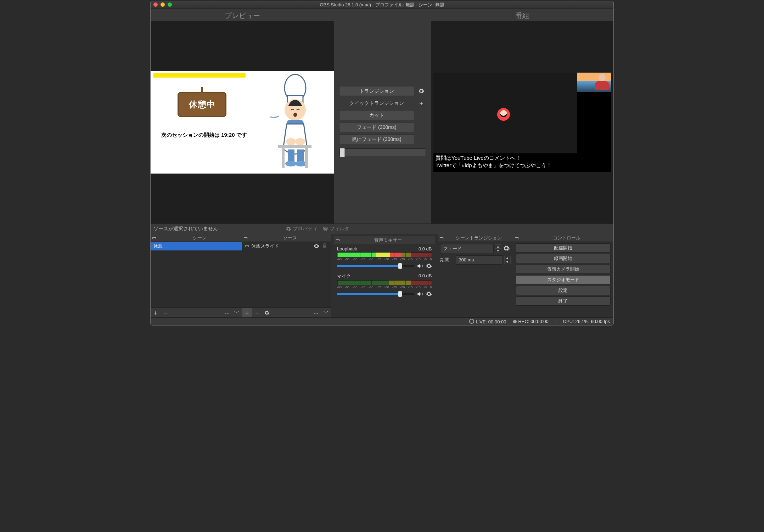  Describe the element at coordinates (196, 246) in the screenshot. I see `scene-item: 休憩` at that location.